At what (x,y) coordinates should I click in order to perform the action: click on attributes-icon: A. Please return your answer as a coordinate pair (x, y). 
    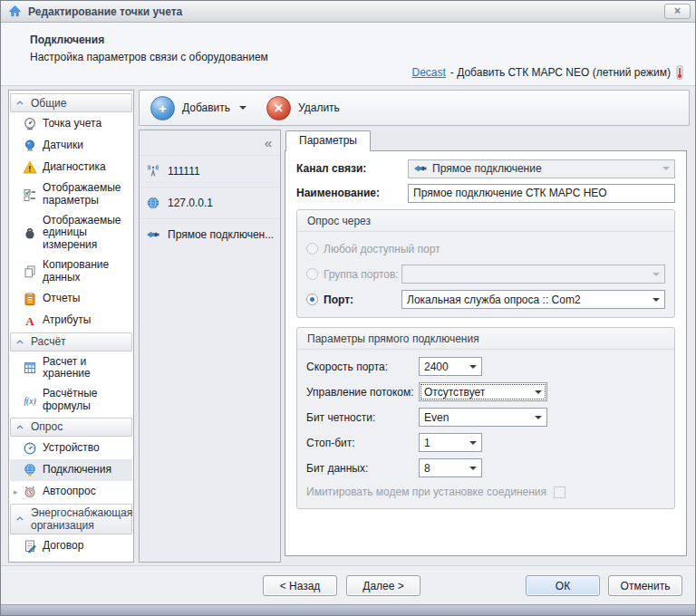
    Looking at the image, I should click on (30, 321).